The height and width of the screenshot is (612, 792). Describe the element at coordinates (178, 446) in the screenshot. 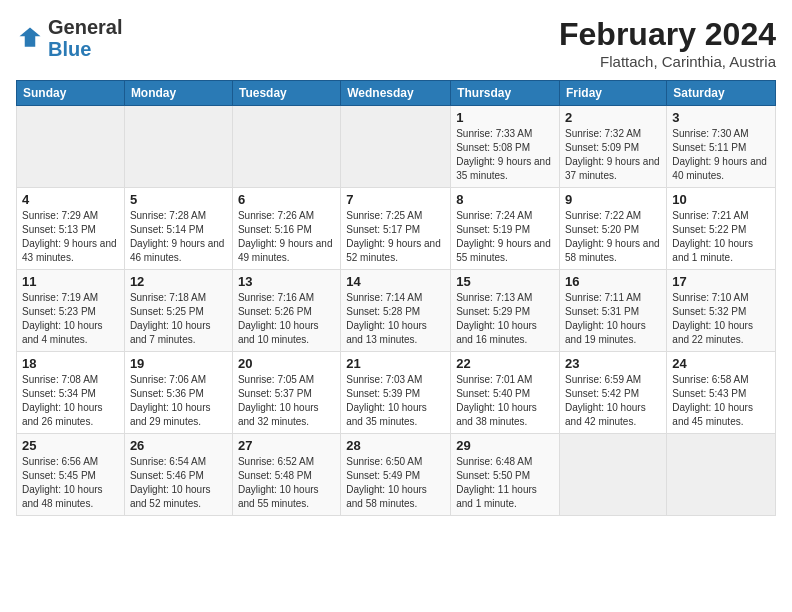

I see `day-number: 26` at that location.